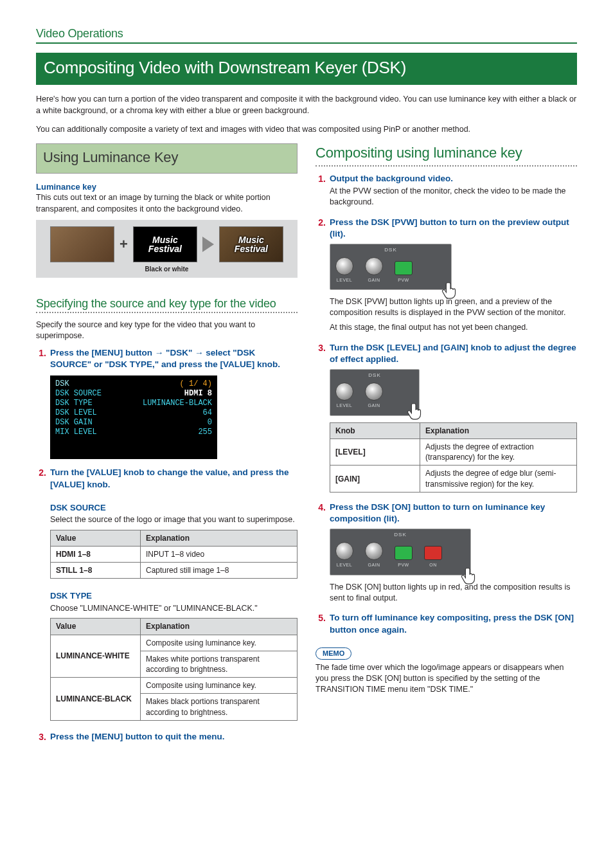  I want to click on step-title: Press the [MENU] button → "DSK" → select…, so click(173, 359).